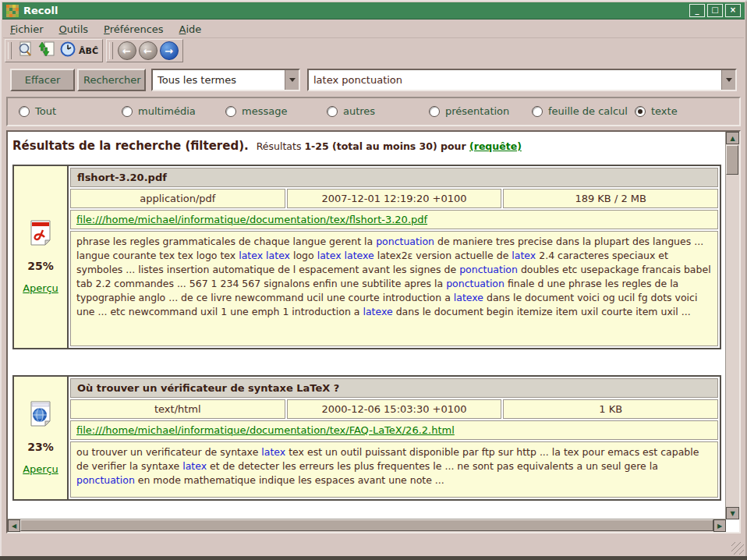 This screenshot has height=560, width=747. I want to click on minimize-button: _, so click(697, 11).